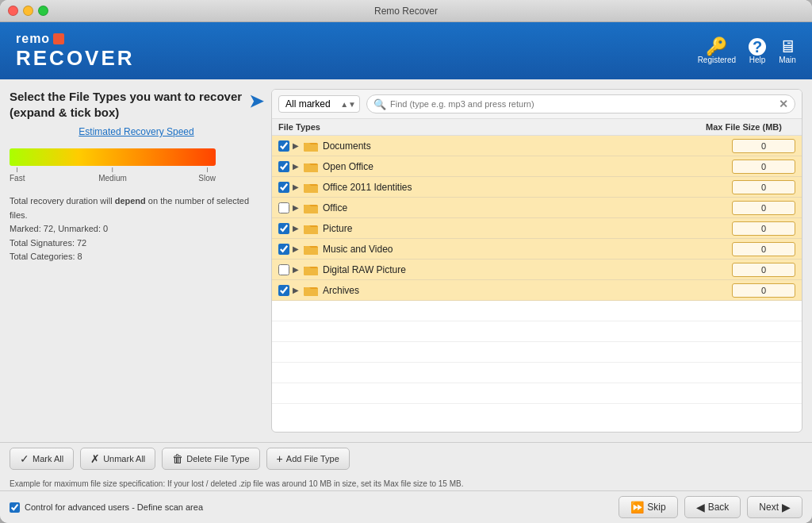  Describe the element at coordinates (95, 459) in the screenshot. I see `cross-icon: ✗` at that location.